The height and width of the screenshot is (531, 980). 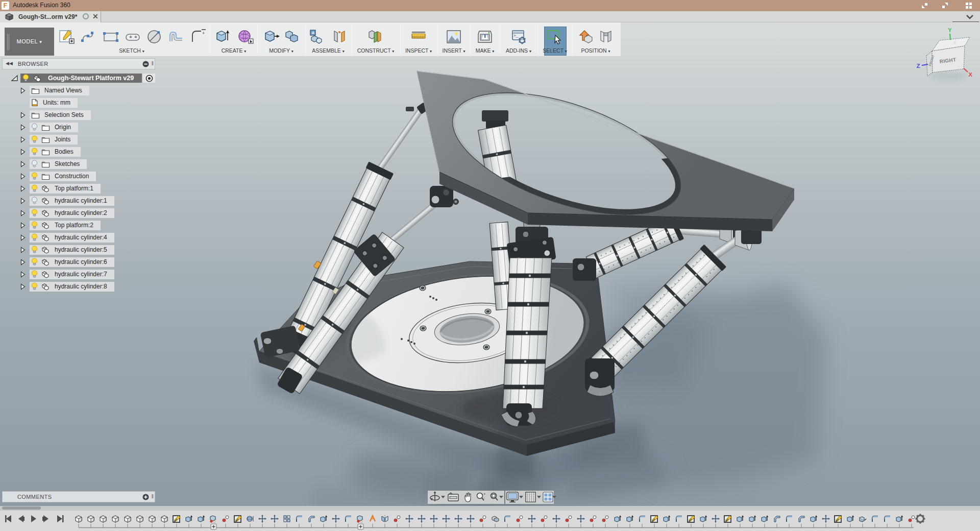 I want to click on svg-text: Y, so click(x=950, y=30).